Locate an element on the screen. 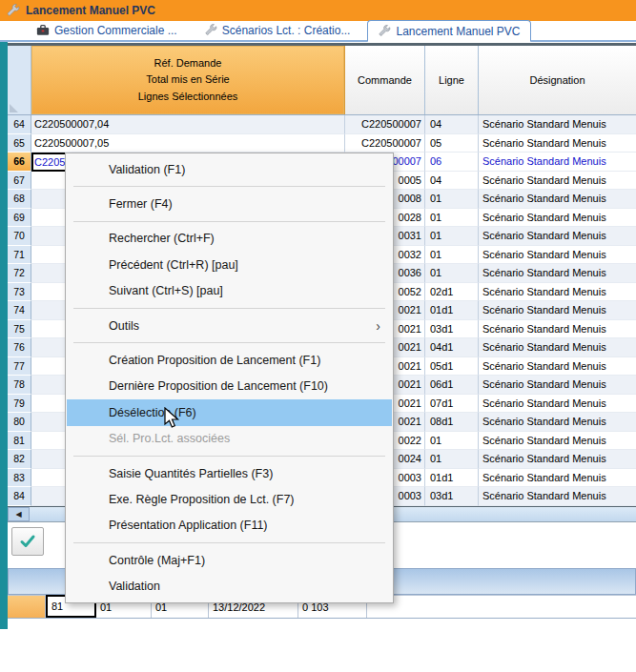  ref-cell: C220500007,05 is located at coordinates (189, 144).